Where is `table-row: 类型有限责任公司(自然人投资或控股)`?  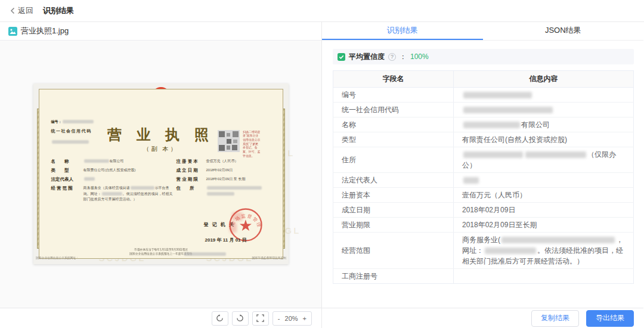
table-row: 类型有限责任公司(自然人投资或控股) is located at coordinates (484, 140).